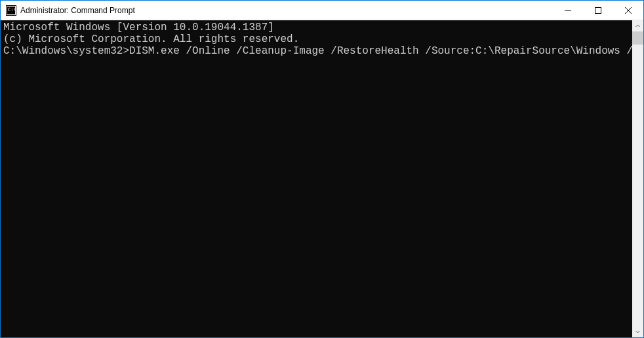 The image size is (644, 338). What do you see at coordinates (317, 28) in the screenshot?
I see `terminal-output-line: Microsoft Windows [Version 10.0.19044.13…` at bounding box center [317, 28].